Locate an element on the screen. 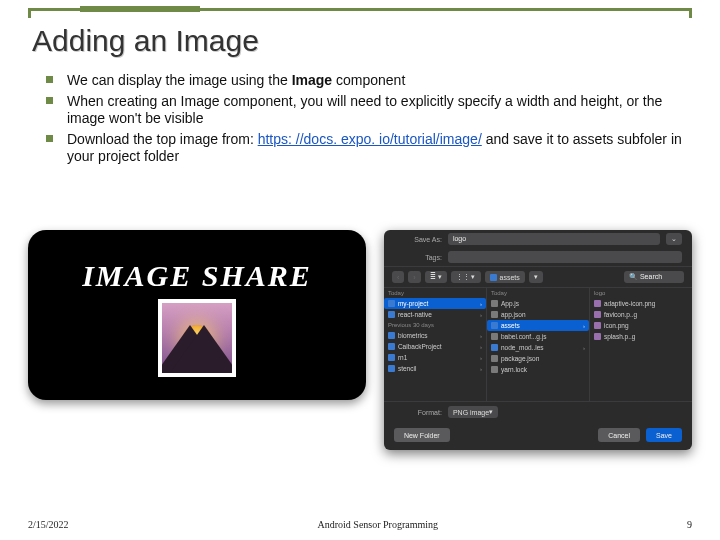  folder-dropdown-label: assets is located at coordinates (510, 278).